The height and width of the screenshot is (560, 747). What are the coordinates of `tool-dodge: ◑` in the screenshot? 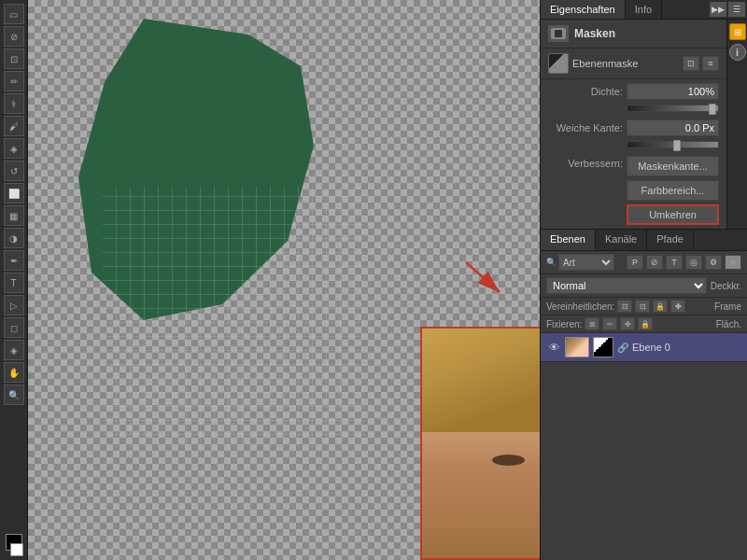 It's located at (14, 238).